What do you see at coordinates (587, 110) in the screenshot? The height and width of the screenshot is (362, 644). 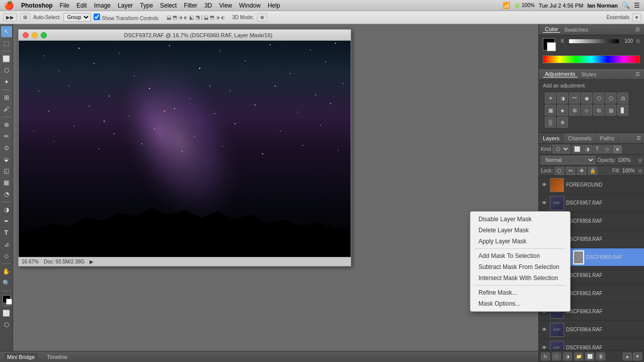 I see `color-lookup-icon: ◇` at bounding box center [587, 110].